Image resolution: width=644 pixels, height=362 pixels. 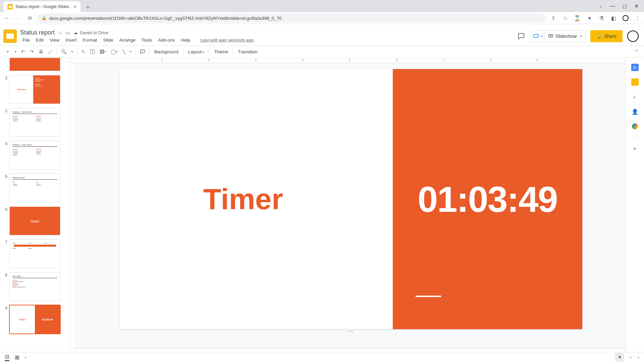 What do you see at coordinates (25, 357) in the screenshot?
I see `collapse-filmstrip-icon: ‹` at bounding box center [25, 357].